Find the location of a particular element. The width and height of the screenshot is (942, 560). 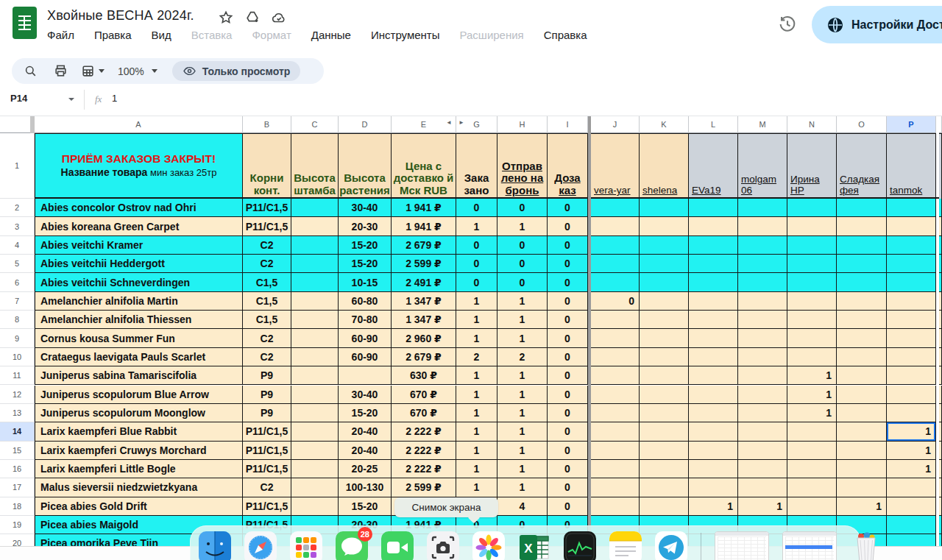

row-header-2: 2 is located at coordinates (18, 208).